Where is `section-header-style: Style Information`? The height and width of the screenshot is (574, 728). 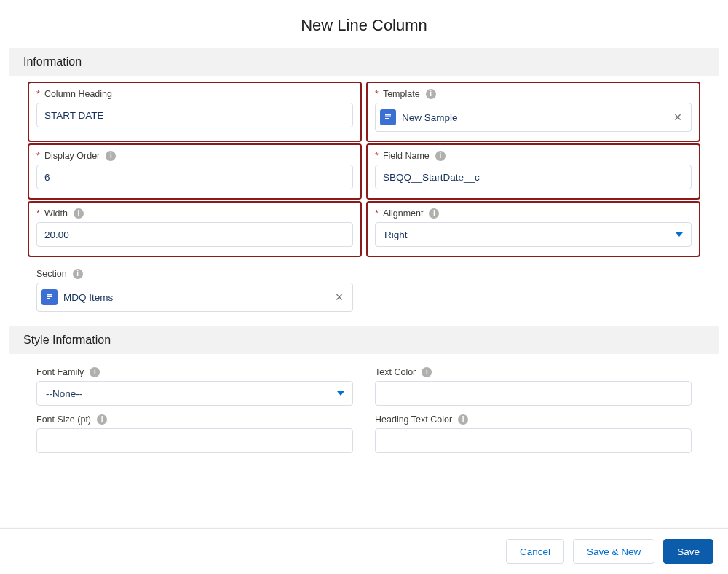 section-header-style: Style Information is located at coordinates (364, 340).